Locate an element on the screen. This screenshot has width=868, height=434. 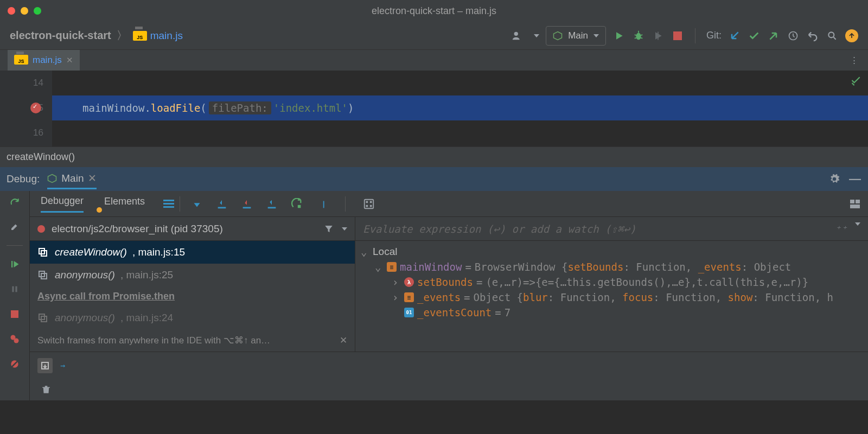
thread-status-icon is located at coordinates (41, 229).